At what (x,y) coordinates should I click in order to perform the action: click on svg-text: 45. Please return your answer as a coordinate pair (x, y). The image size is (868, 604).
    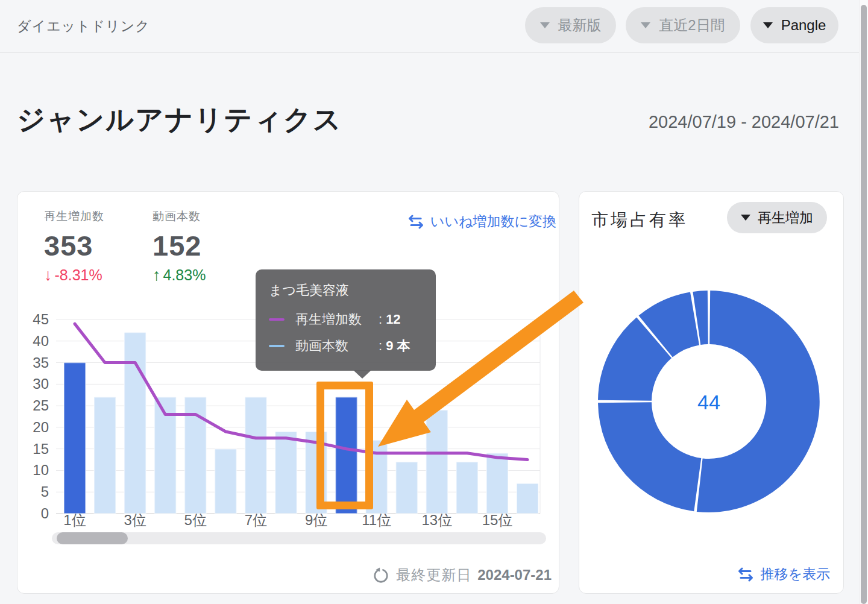
    Looking at the image, I should click on (41, 319).